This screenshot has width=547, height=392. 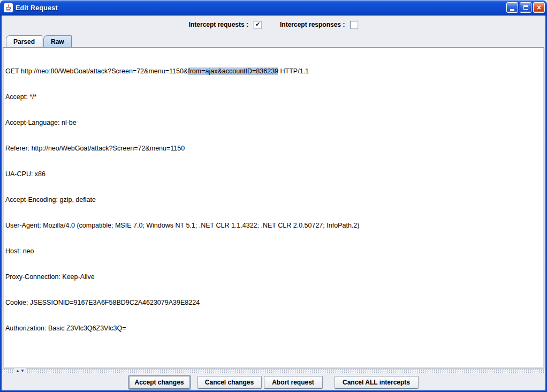 What do you see at coordinates (274, 97) in the screenshot?
I see `request-header-line: Accept: */*` at bounding box center [274, 97].